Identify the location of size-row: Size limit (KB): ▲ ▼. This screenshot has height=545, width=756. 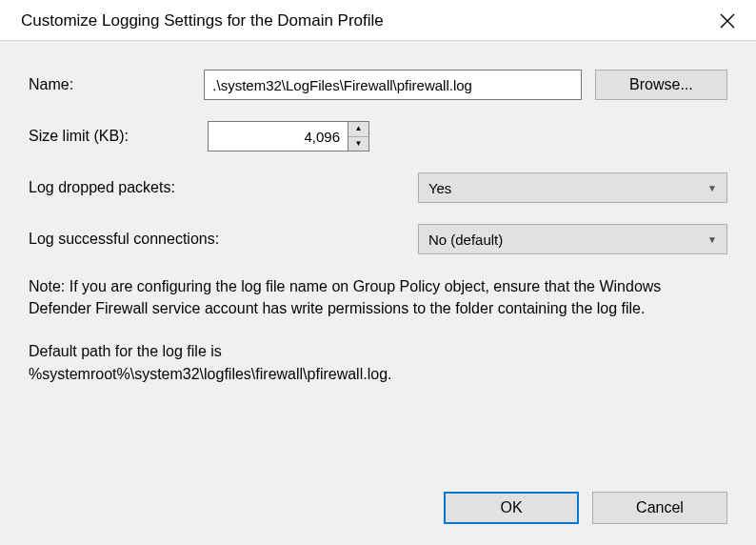
(378, 136).